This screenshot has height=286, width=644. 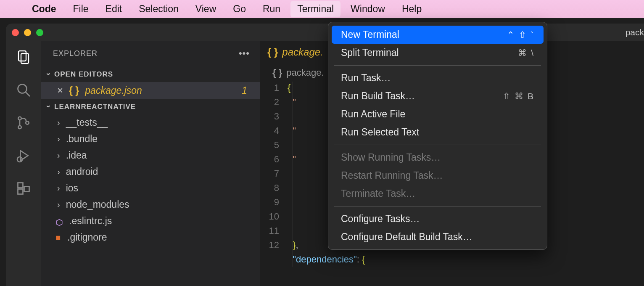 I want to click on project-header: › LEARNREACTNATIVE, so click(x=150, y=107).